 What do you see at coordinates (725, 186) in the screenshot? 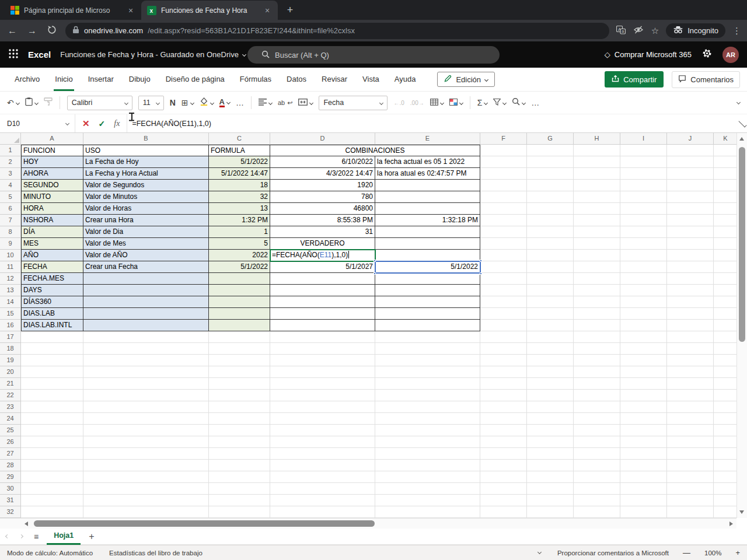
I see `cell-K4` at bounding box center [725, 186].